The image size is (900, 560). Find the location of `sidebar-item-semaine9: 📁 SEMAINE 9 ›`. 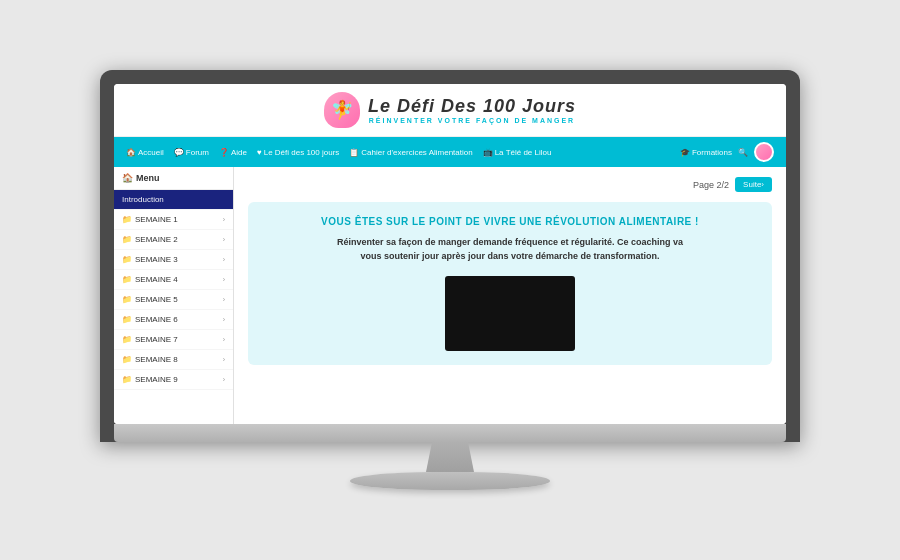

sidebar-item-semaine9: 📁 SEMAINE 9 › is located at coordinates (174, 380).